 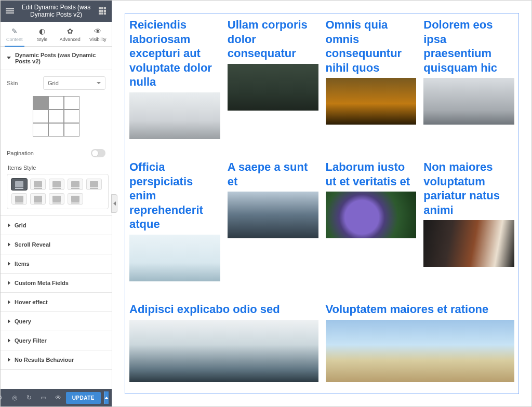 What do you see at coordinates (56, 264) in the screenshot?
I see `section-items: Items` at bounding box center [56, 264].